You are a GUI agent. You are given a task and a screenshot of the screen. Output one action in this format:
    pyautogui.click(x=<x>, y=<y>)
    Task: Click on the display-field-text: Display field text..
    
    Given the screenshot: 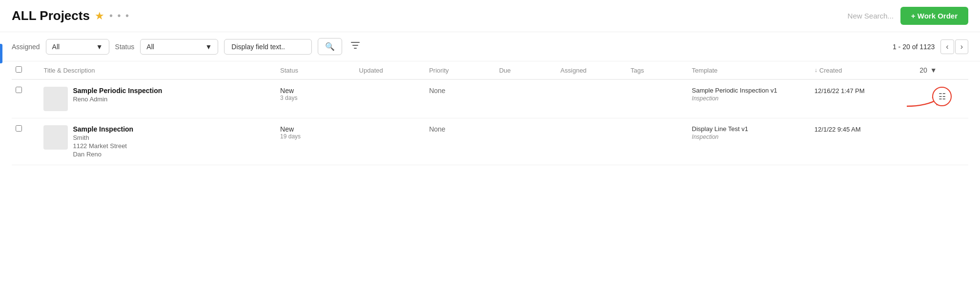 What is the action you would take?
    pyautogui.click(x=258, y=47)
    